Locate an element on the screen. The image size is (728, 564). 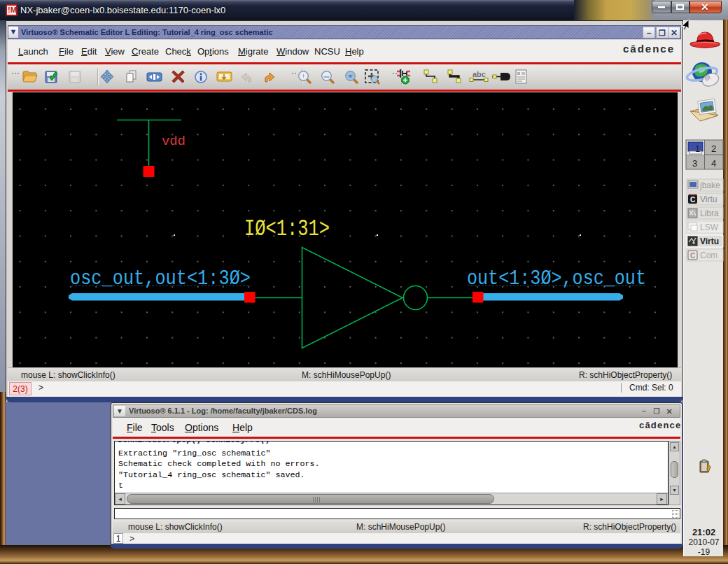
svg-text: LSW is located at coordinates (710, 227).